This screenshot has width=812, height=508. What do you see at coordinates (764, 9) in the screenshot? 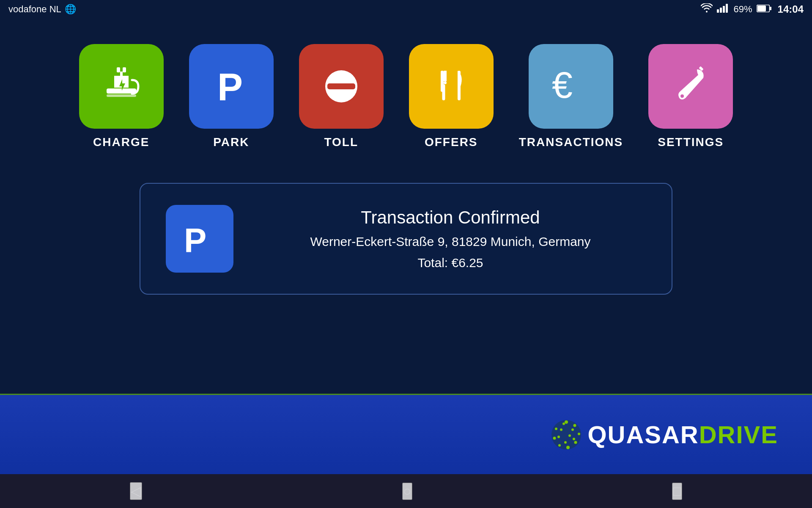
I see `battery-icon` at bounding box center [764, 9].